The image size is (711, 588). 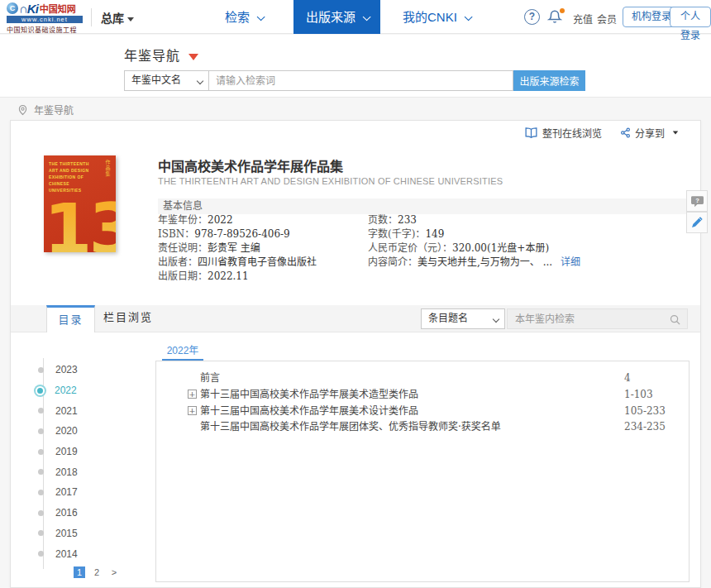 What do you see at coordinates (243, 17) in the screenshot?
I see `nav-search: 检索` at bounding box center [243, 17].